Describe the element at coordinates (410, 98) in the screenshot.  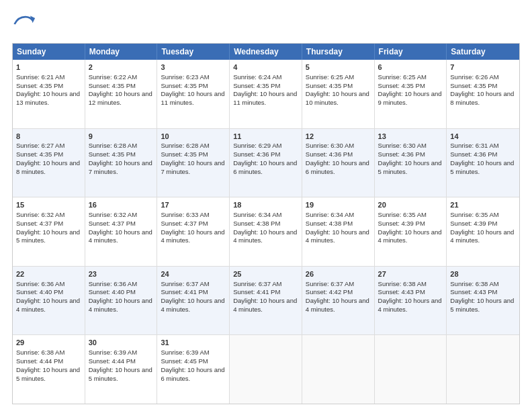
I see `daylight: Daylight: 10 hours and 9 minutes.` at that location.